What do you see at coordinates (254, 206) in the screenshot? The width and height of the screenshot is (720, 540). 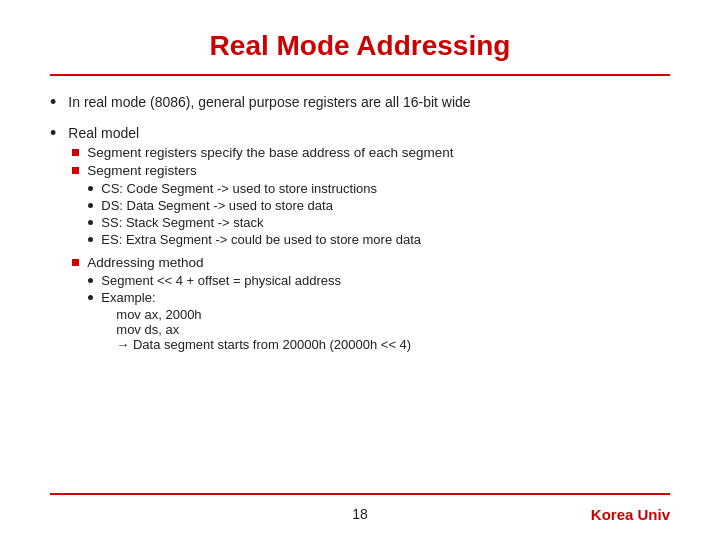 I see `ds-item: DS: Data Segment -> used to store data` at bounding box center [254, 206].